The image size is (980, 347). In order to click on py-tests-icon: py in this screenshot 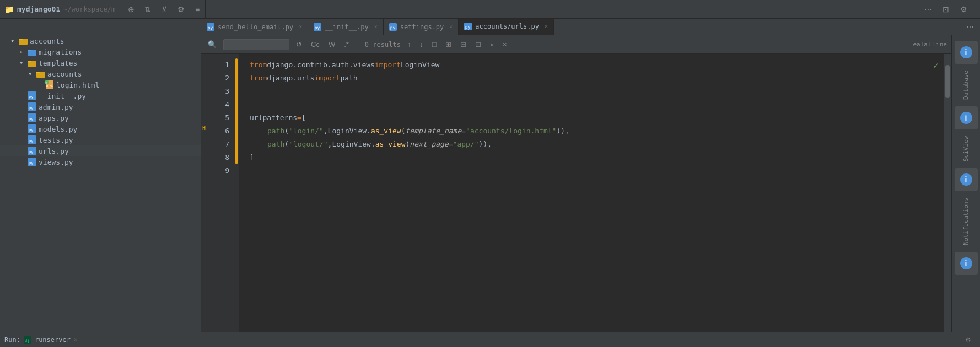, I will do `click(32, 140)`.